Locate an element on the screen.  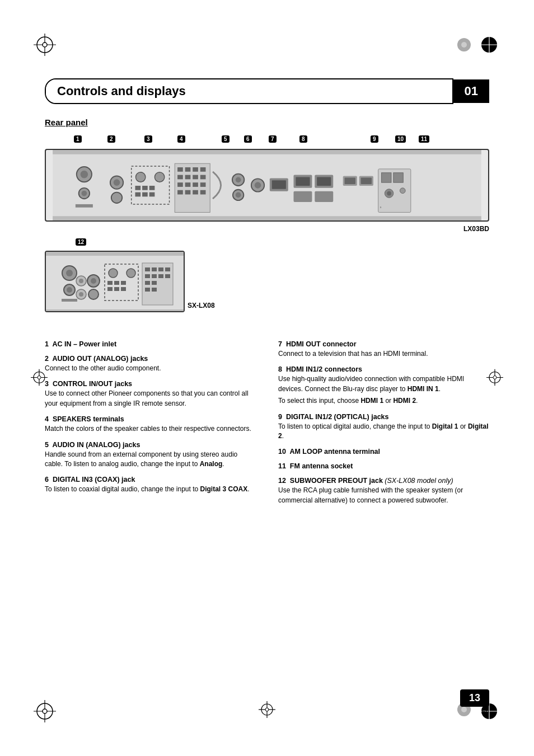
model-label-2: SX-LX08 is located at coordinates (202, 306).